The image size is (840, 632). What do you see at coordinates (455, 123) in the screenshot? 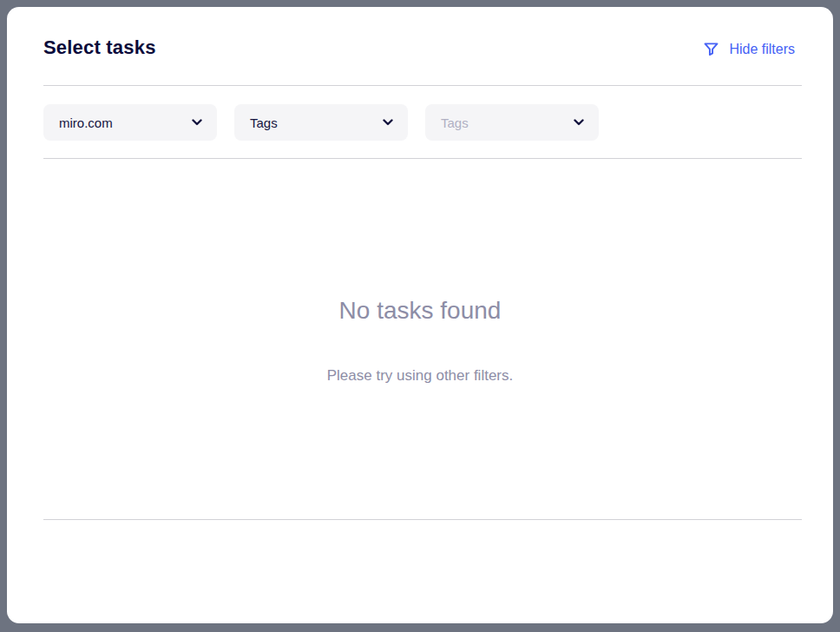
I see `secondary-tags-filter-placeholder: Tags` at bounding box center [455, 123].